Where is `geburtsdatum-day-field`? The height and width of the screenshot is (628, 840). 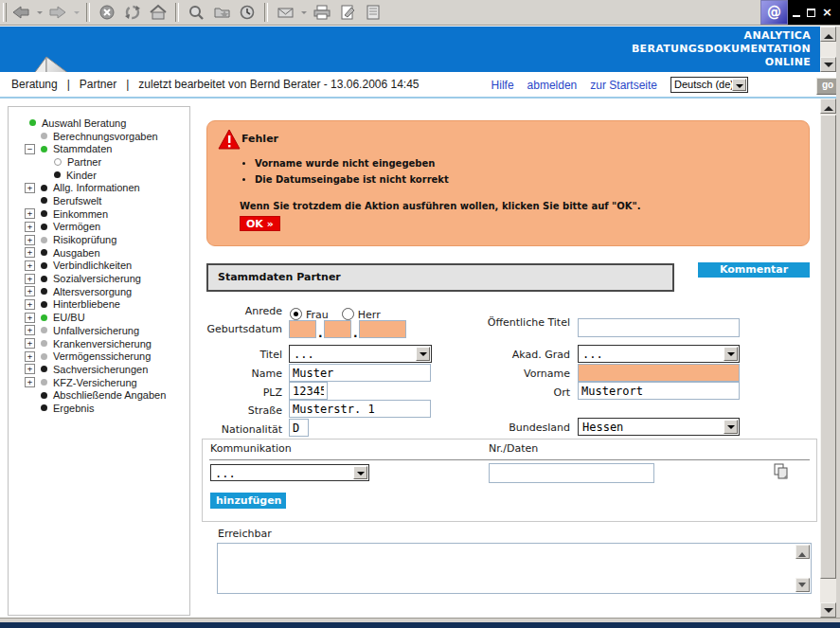 geburtsdatum-day-field is located at coordinates (303, 330).